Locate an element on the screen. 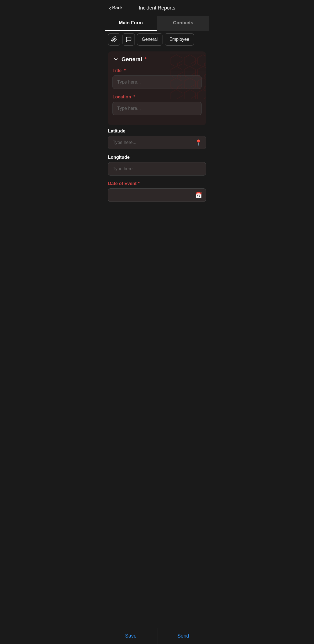  hex-background-pattern is located at coordinates (188, 77).